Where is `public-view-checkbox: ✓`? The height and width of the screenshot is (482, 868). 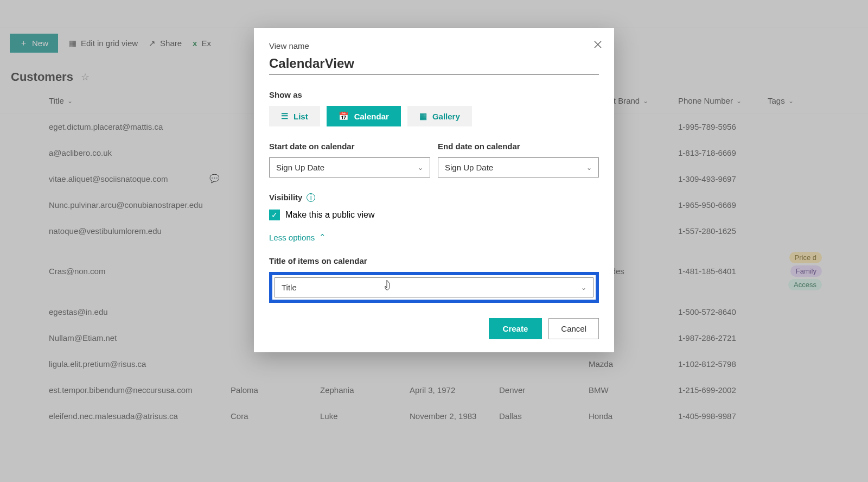
public-view-checkbox: ✓ is located at coordinates (275, 215).